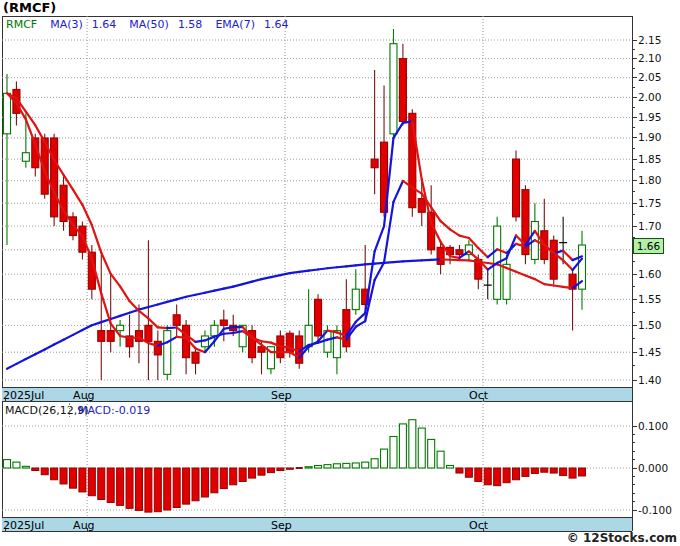  I want to click on legend-item-ema7: EMA(7) 1.64, so click(252, 24).